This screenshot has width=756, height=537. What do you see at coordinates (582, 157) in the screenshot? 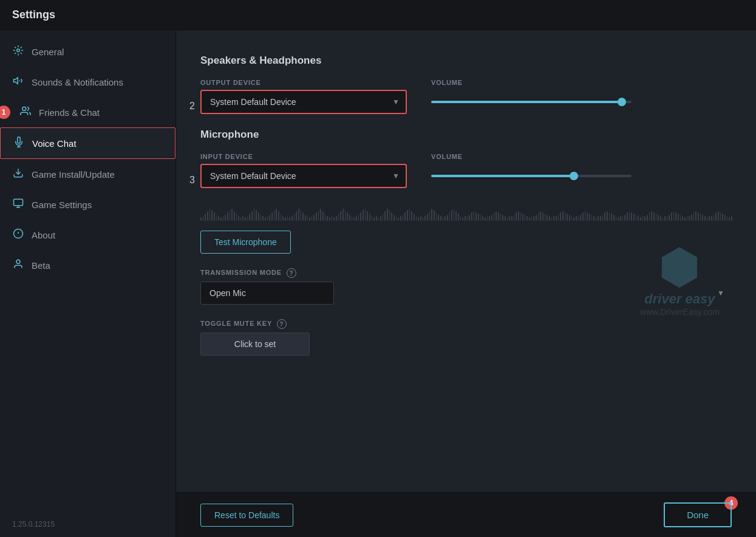
I see `input-volume-label: VOLUME` at bounding box center [582, 157].